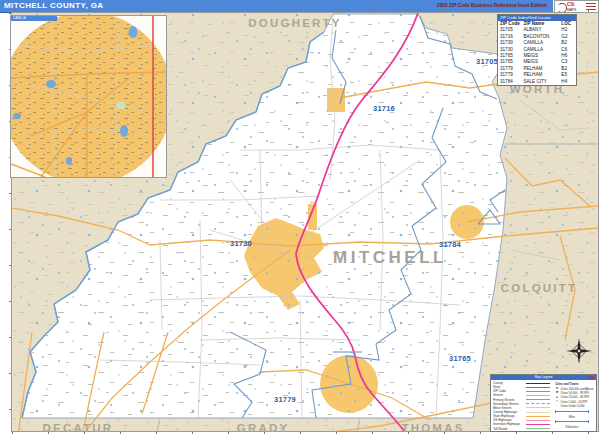 The width and height of the screenshot is (600, 436). What do you see at coordinates (34, 18) in the screenshot?
I see `inset-title: CAMILLA` at bounding box center [34, 18].